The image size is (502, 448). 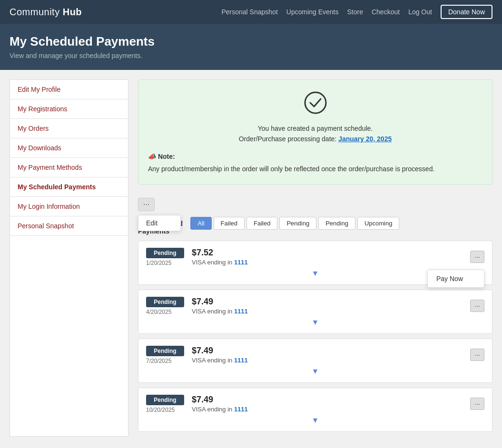 I want to click on card-last4-2: 1111, so click(x=241, y=311).